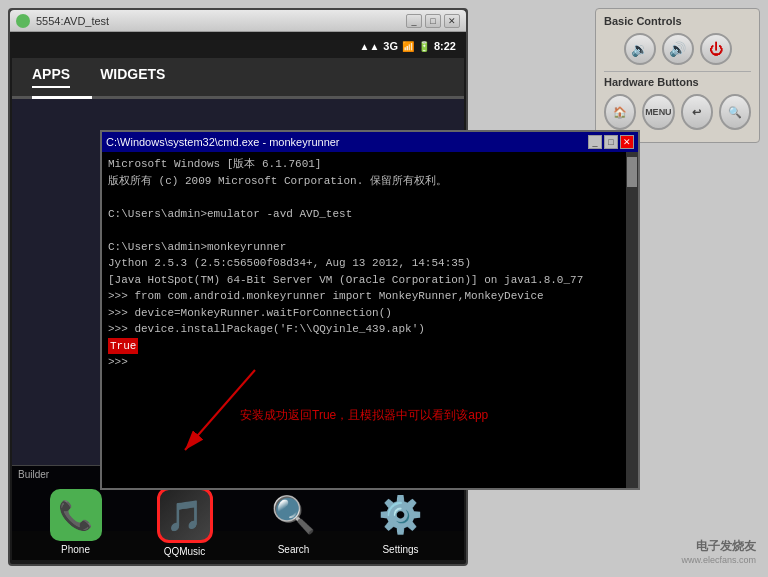 The width and height of the screenshot is (768, 577). What do you see at coordinates (640, 49) in the screenshot?
I see `volume-down-button: 🔉` at bounding box center [640, 49].